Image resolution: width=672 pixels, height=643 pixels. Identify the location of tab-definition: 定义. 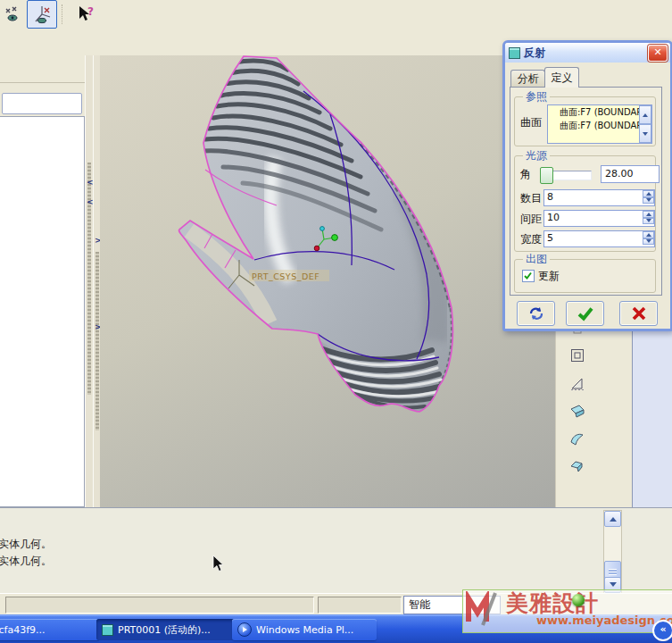
(562, 77).